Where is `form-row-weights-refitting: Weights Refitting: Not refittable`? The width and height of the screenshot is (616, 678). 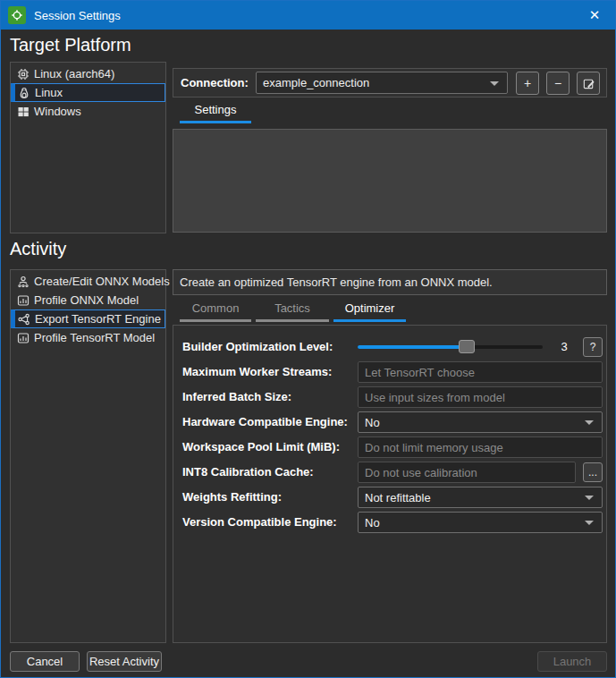 form-row-weights-refitting: Weights Refitting: Not refittable is located at coordinates (390, 497).